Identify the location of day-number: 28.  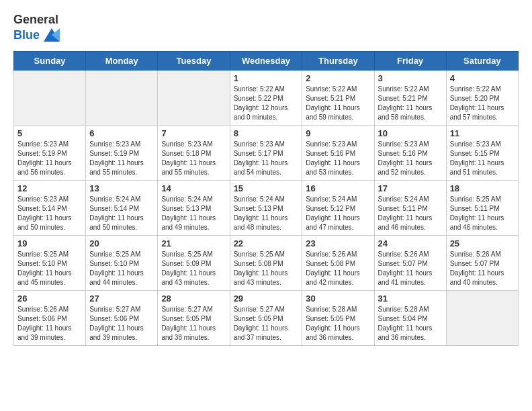
(193, 298).